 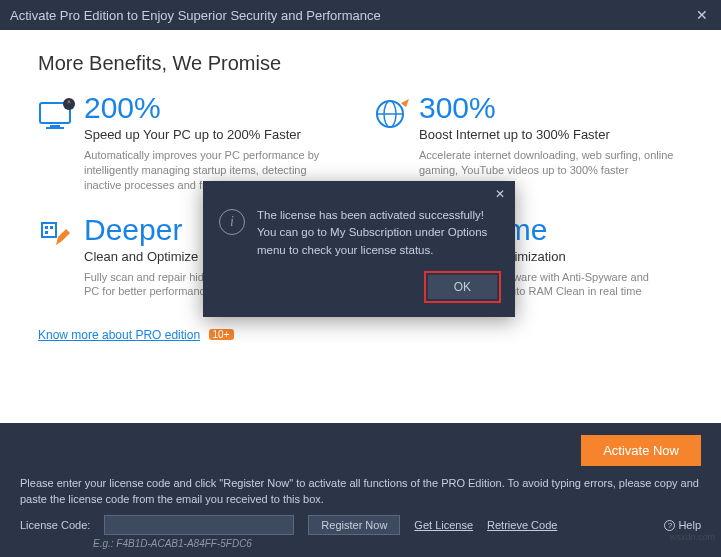 What do you see at coordinates (232, 222) in the screenshot?
I see `info-icon: i` at bounding box center [232, 222].